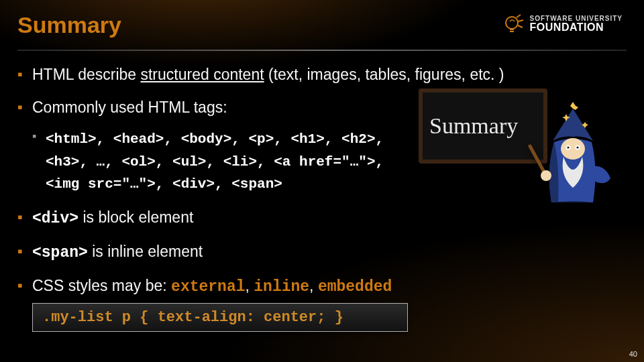 This screenshot has width=644, height=362. What do you see at coordinates (514, 24) in the screenshot?
I see `lightbulb-icon` at bounding box center [514, 24].